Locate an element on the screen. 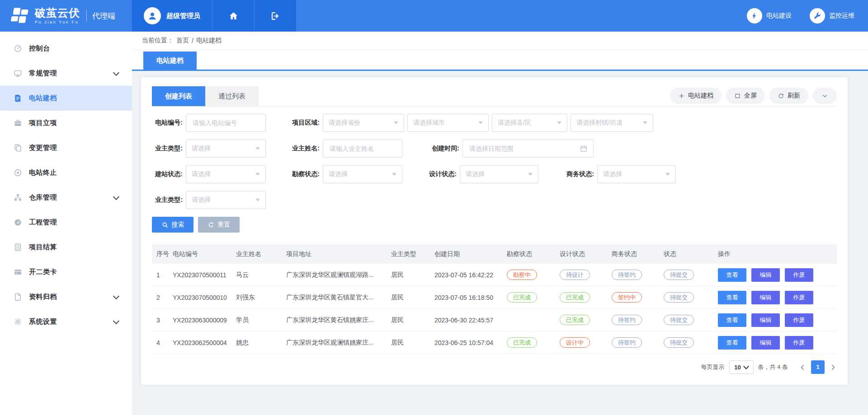 The image size is (868, 415). sidebar-item-monitor: 常规管理 is located at coordinates (66, 73).